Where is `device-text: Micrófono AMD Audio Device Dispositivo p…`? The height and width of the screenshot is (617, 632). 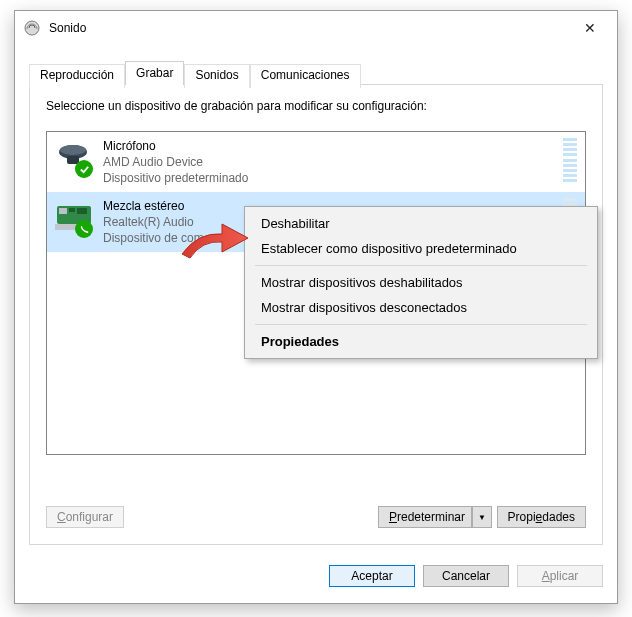
device-text: Micrófono AMD Audio Device Dispositivo p… is located at coordinates (176, 162).